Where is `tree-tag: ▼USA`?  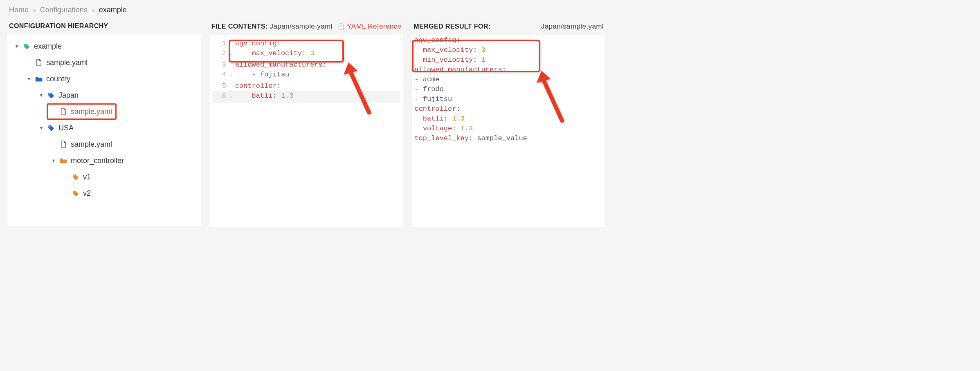 tree-tag: ▼USA is located at coordinates (56, 128).